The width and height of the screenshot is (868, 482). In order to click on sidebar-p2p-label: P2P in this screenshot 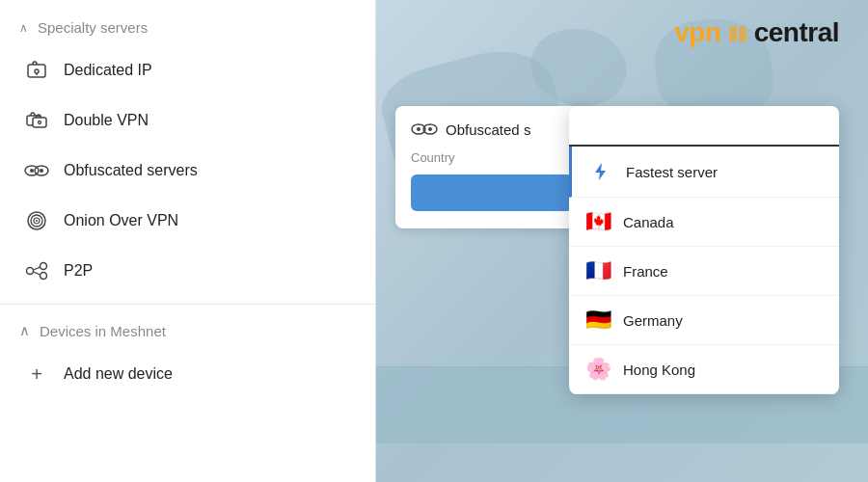, I will do `click(78, 271)`.